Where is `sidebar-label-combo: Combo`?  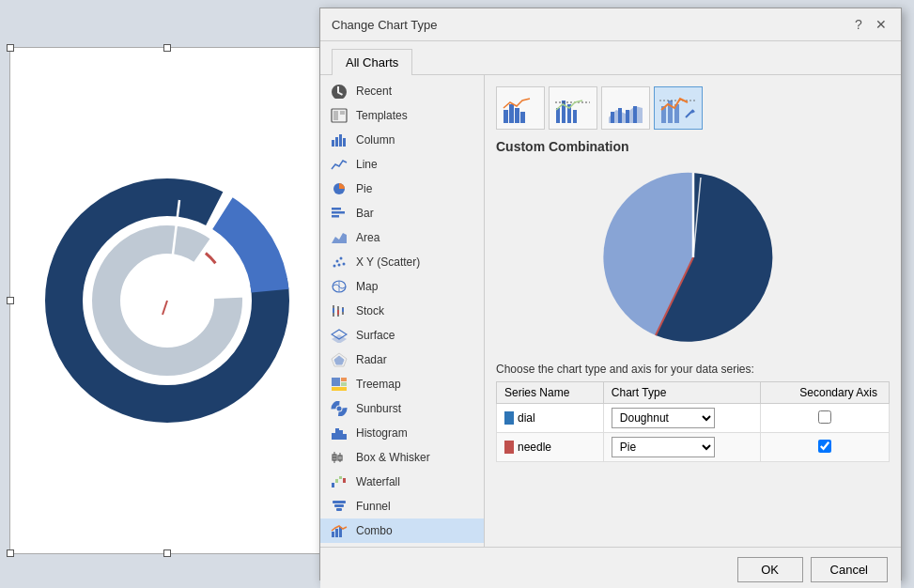
sidebar-label-combo: Combo is located at coordinates (374, 531).